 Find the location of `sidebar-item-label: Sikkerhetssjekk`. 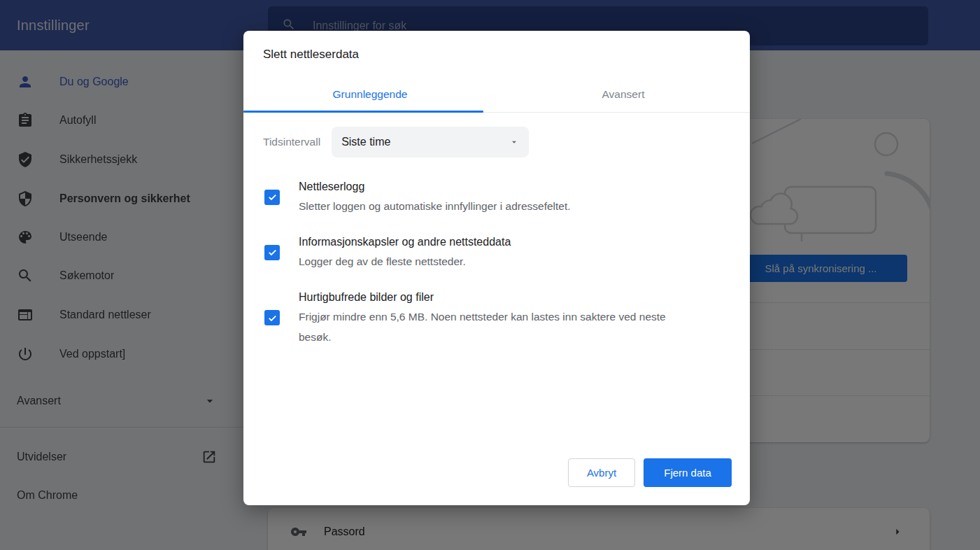

sidebar-item-label: Sikkerhetssjekk is located at coordinates (98, 160).